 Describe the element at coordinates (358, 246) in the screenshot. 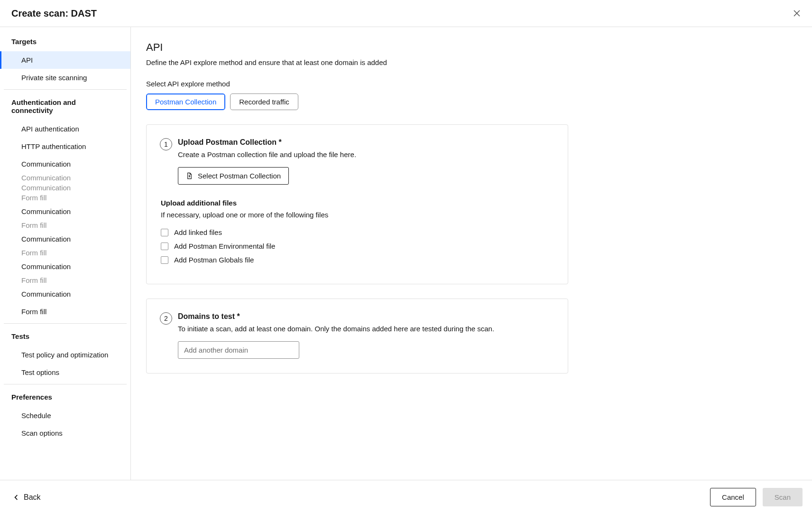

I see `additional-file-option: Add Postman Environmental file` at that location.